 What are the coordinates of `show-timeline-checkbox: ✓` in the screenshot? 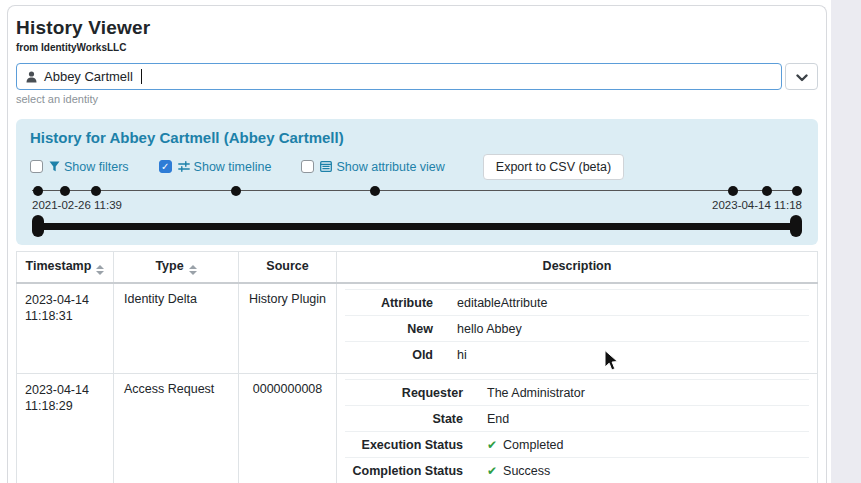 It's located at (166, 166).